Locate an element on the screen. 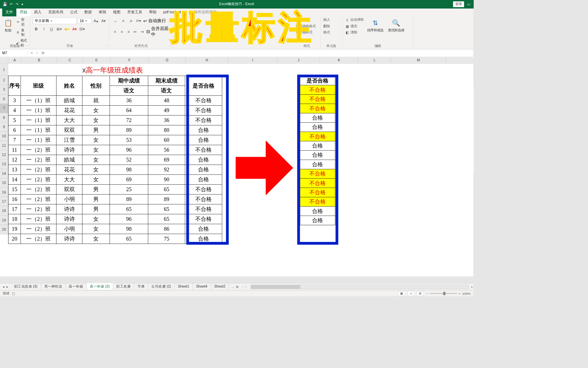  zoom-slider is located at coordinates (443, 293).